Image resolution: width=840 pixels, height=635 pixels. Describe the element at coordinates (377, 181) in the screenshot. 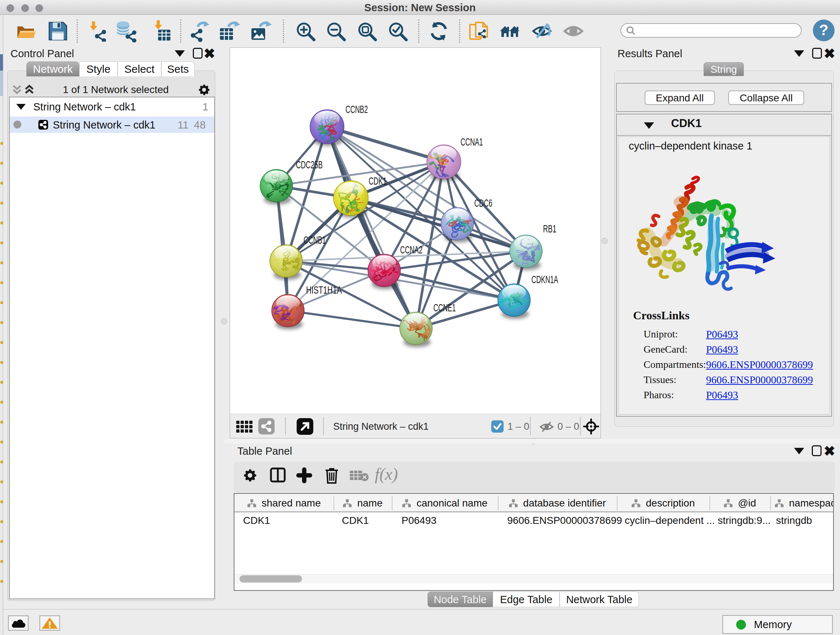

I see `svg-text: CDK1` at that location.